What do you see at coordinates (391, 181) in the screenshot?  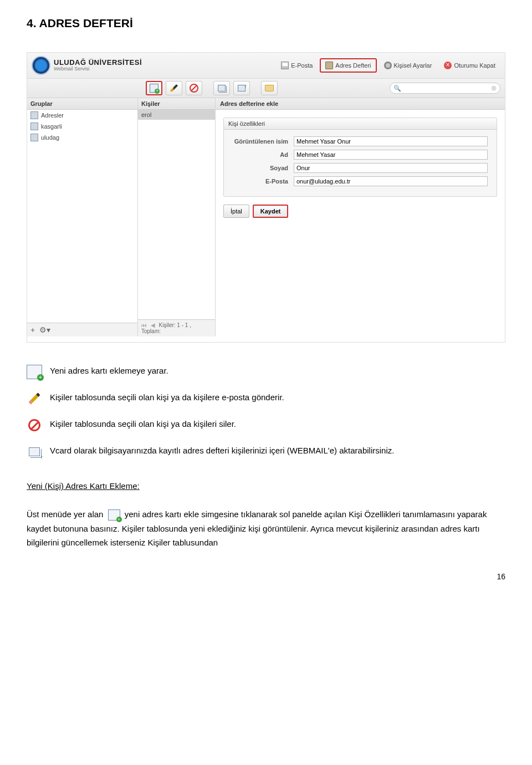 I see `input-email` at bounding box center [391, 181].